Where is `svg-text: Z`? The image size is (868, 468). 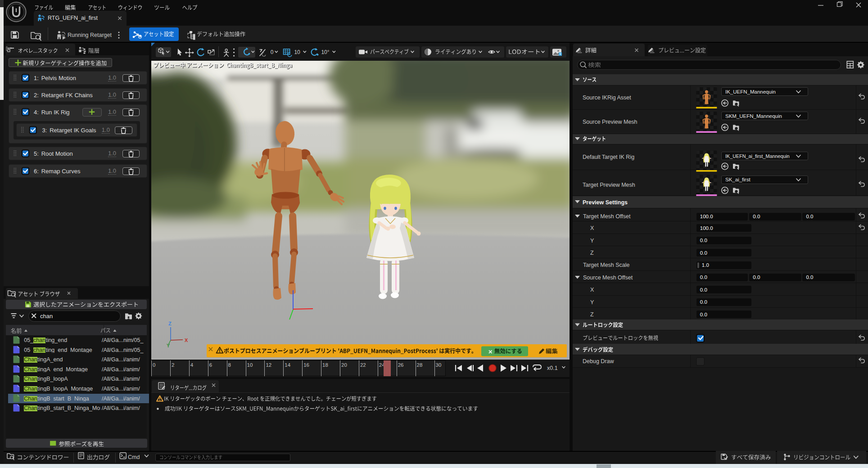
svg-text: Z is located at coordinates (170, 324).